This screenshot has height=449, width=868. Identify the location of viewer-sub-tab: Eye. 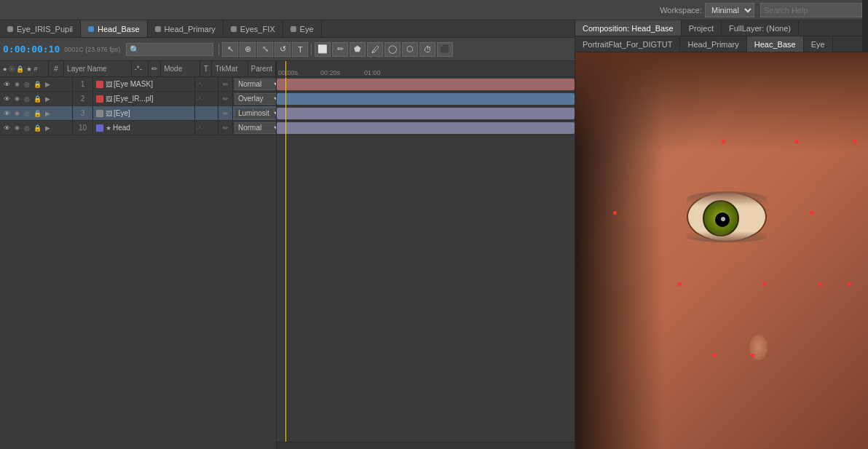
(818, 44).